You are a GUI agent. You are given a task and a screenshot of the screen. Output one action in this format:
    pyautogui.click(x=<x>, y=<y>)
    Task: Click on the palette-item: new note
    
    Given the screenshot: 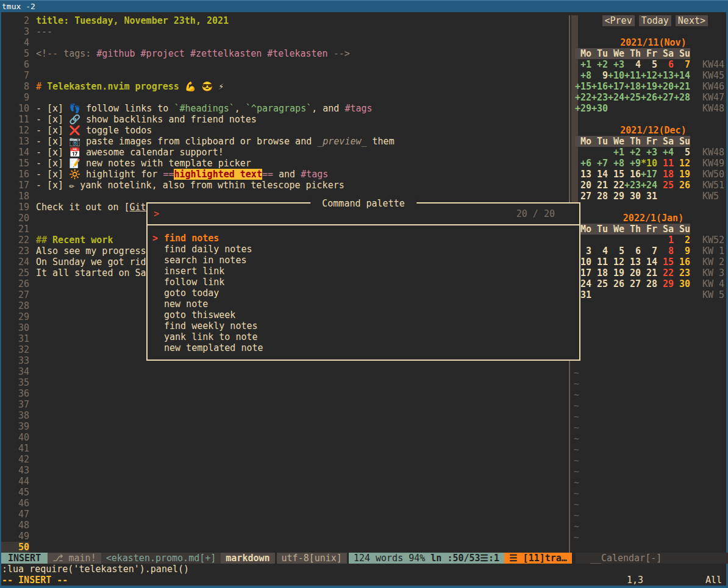 What is the action you would take?
    pyautogui.click(x=363, y=304)
    